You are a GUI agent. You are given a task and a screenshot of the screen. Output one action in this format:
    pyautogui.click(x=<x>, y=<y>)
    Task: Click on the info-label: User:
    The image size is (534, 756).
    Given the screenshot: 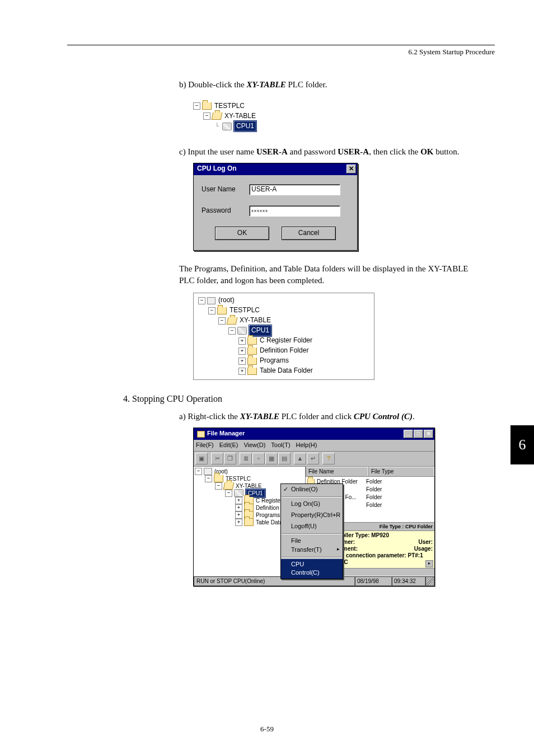 What is the action you would take?
    pyautogui.click(x=425, y=542)
    